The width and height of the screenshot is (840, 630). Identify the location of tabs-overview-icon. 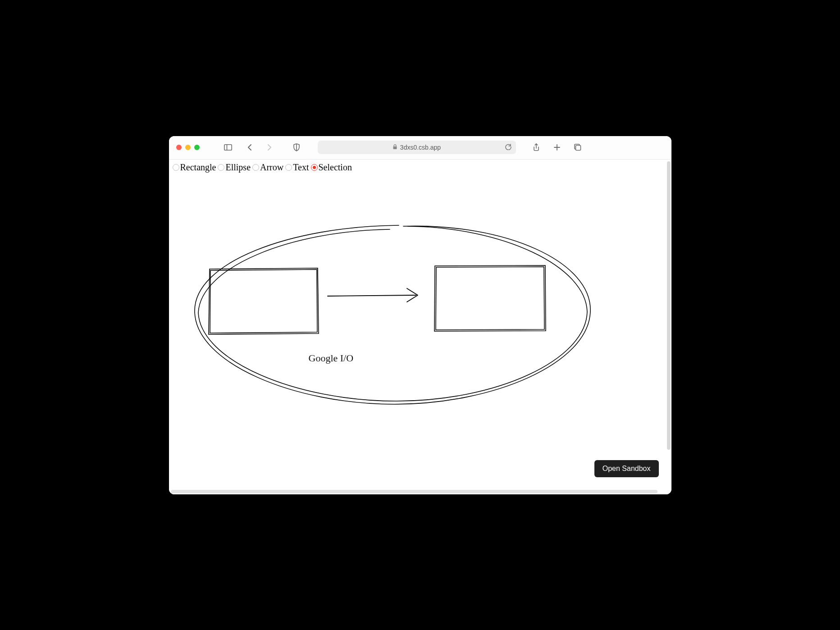
(578, 147).